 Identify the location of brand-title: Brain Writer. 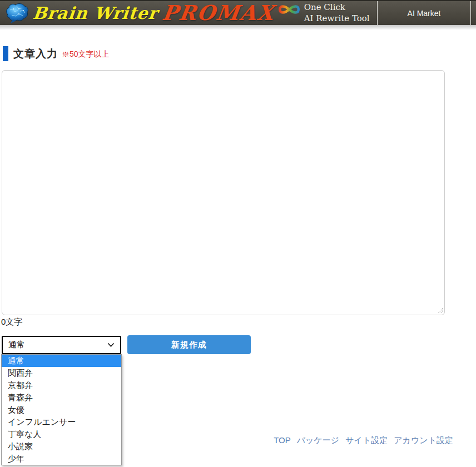
(95, 13).